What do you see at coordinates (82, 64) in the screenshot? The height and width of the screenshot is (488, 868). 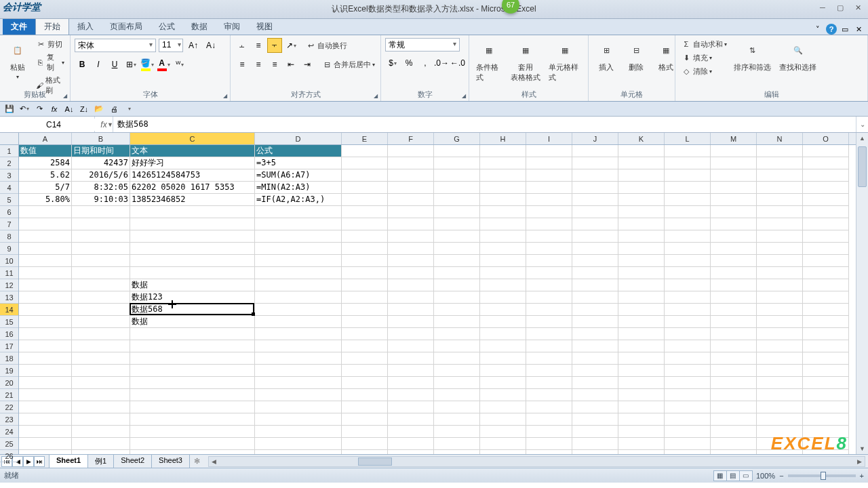 I see `bold-button: B` at bounding box center [82, 64].